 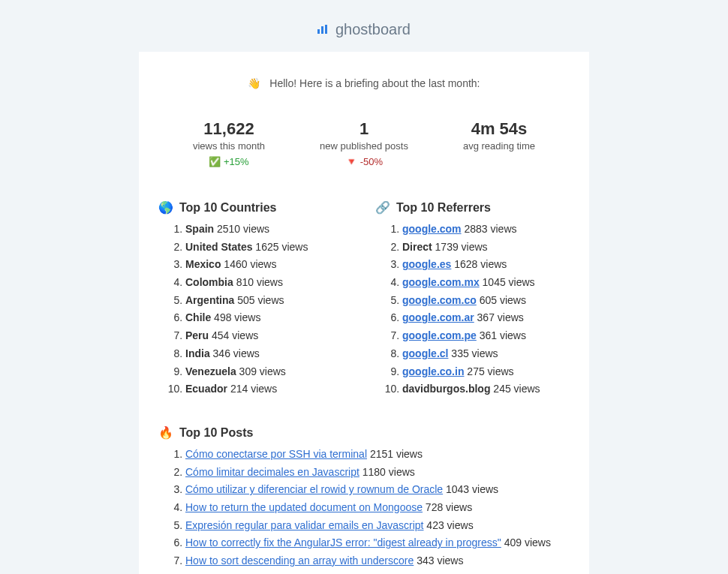 I want to click on post-link: How to correctly fix the AngularJS error…, so click(x=344, y=542).